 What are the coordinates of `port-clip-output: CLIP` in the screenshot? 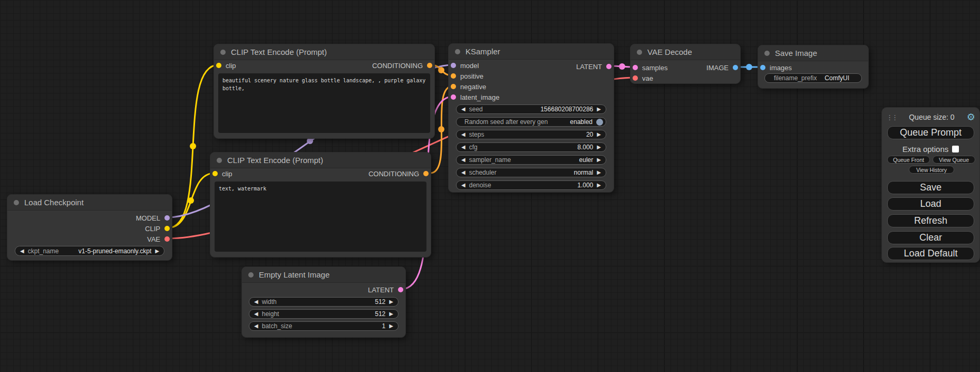 It's located at (157, 228).